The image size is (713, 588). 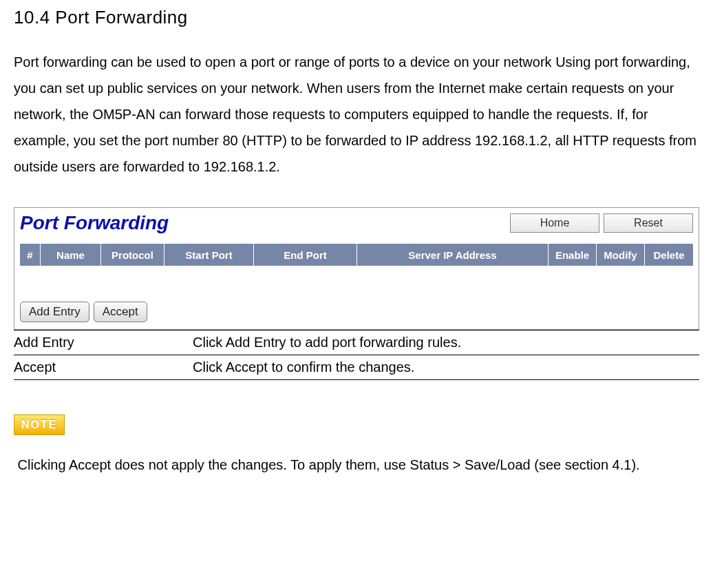 I want to click on col-header-enable: Enable, so click(x=573, y=255).